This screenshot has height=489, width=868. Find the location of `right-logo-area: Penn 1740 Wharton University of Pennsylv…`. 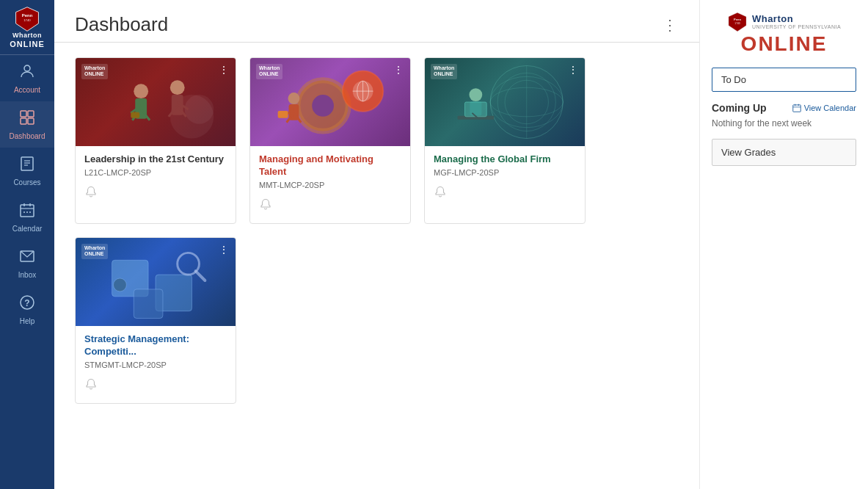

right-logo-area: Penn 1740 Wharton University of Pennsylv… is located at coordinates (784, 33).